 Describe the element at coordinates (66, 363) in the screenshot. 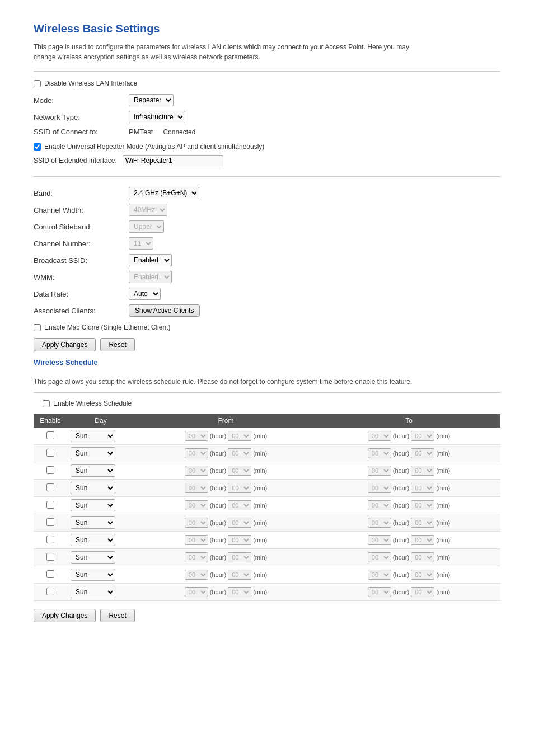

I see `wireless-schedule-link: Wireless Schedule` at that location.